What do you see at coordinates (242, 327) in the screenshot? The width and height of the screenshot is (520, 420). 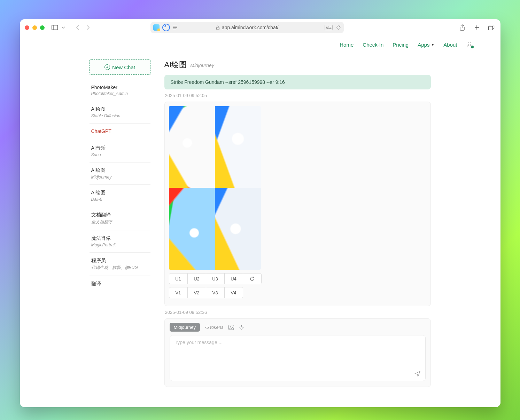 I see `settings-button` at bounding box center [242, 327].